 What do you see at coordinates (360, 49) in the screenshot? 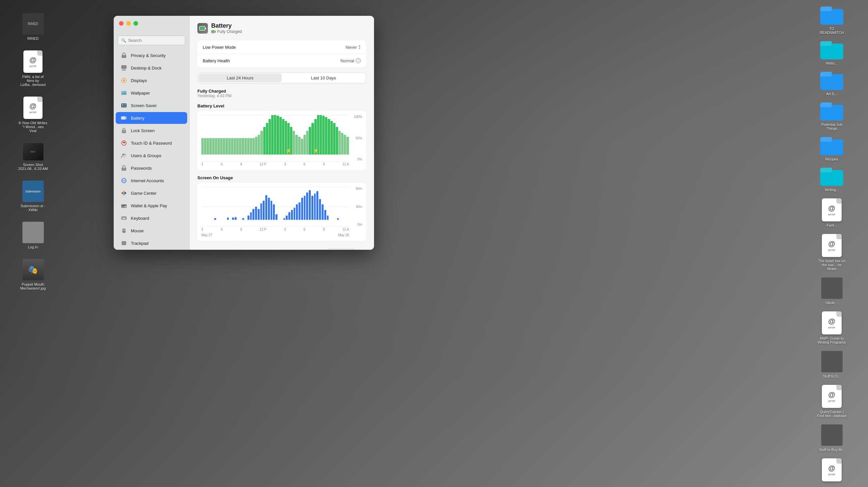
I see `stepper-down-icon: ▼` at bounding box center [360, 49].